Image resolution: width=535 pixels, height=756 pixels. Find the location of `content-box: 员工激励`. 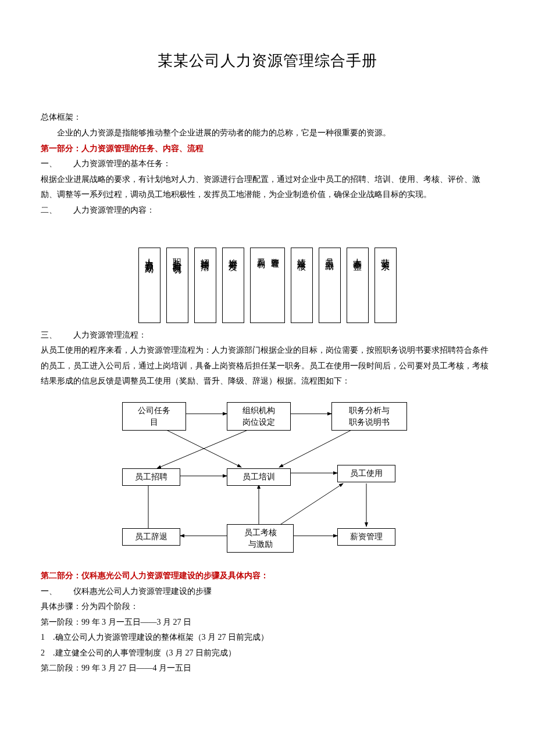

content-box: 员工激励 is located at coordinates (330, 285).